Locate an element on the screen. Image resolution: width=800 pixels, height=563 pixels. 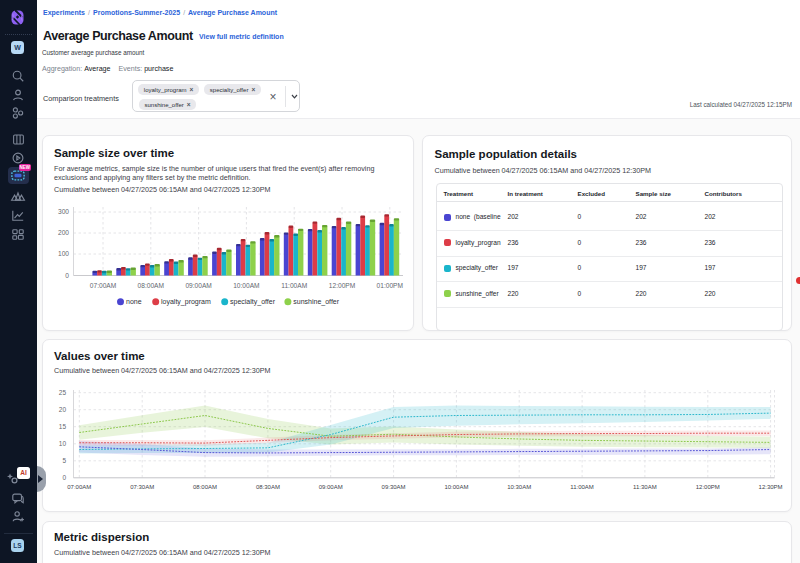
svg-text: sunshine_offer is located at coordinates (316, 302).